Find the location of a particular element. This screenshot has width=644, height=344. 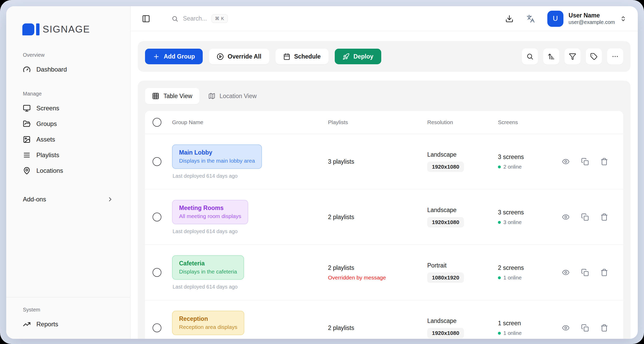

column-group-name: Group Name is located at coordinates (247, 122).